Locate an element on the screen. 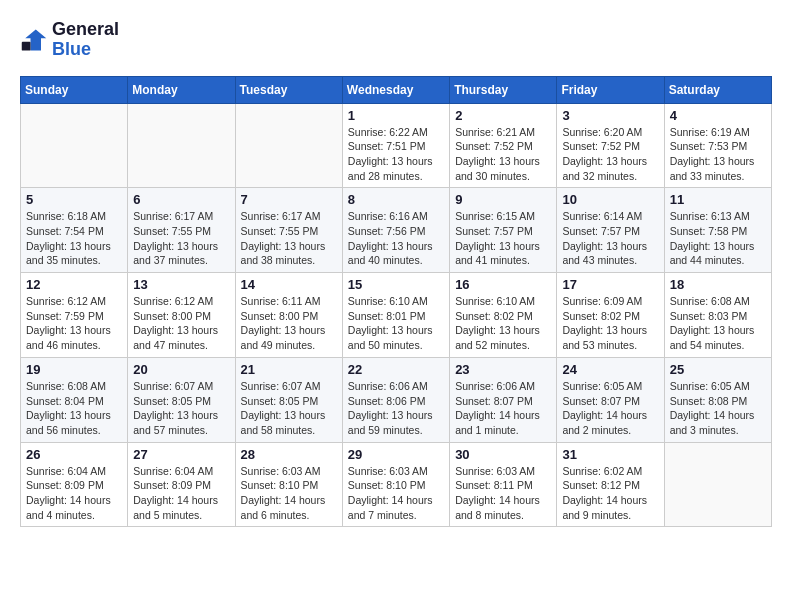  week-row-3: 12Sunrise: 6:12 AM Sunset: 7:59 PM Dayli… is located at coordinates (396, 316).